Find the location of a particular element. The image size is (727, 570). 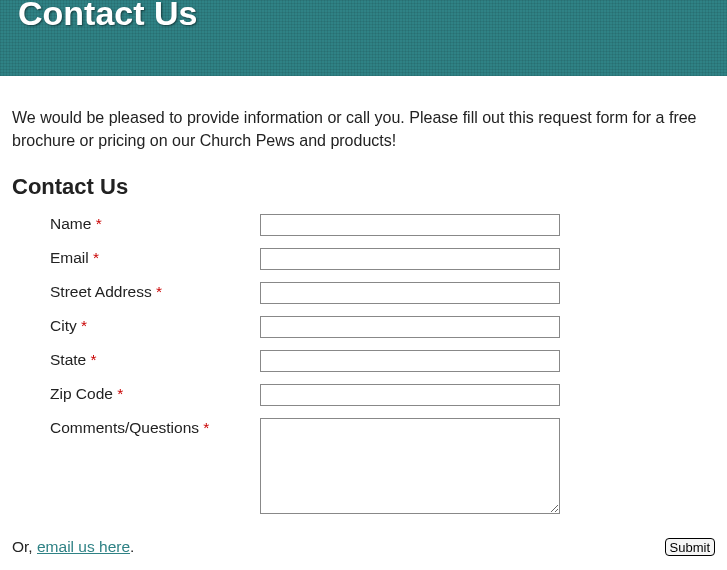

email-us-link: email us here is located at coordinates (84, 546).